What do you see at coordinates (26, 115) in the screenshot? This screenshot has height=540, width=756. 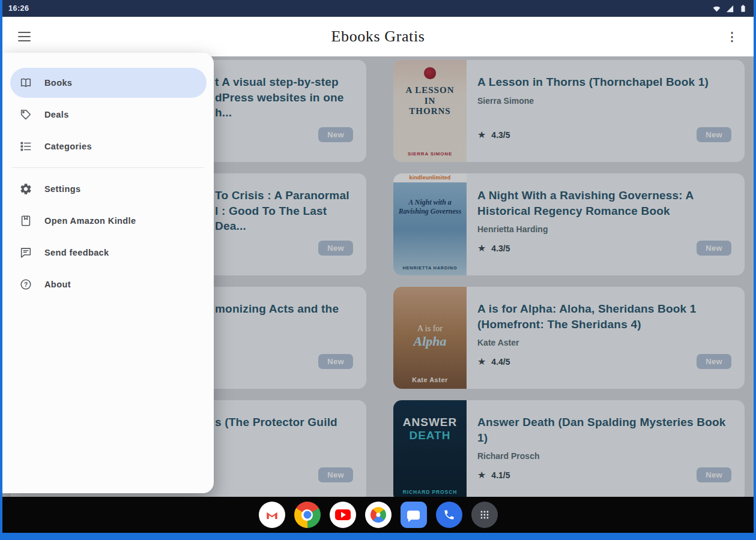 I see `tag-icon` at bounding box center [26, 115].